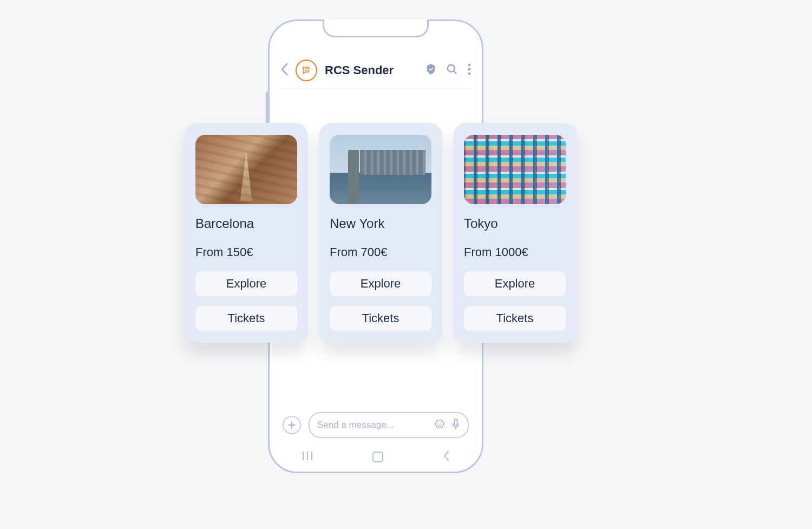  Describe the element at coordinates (292, 425) in the screenshot. I see `add-attachment-icon` at that location.